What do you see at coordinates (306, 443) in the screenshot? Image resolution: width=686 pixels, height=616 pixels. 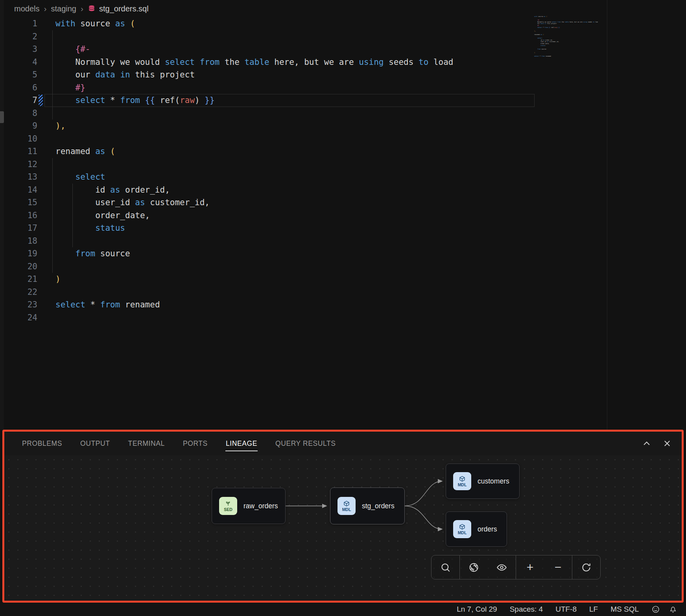 I see `tab-query-results: QUERY RESULTS` at bounding box center [306, 443].